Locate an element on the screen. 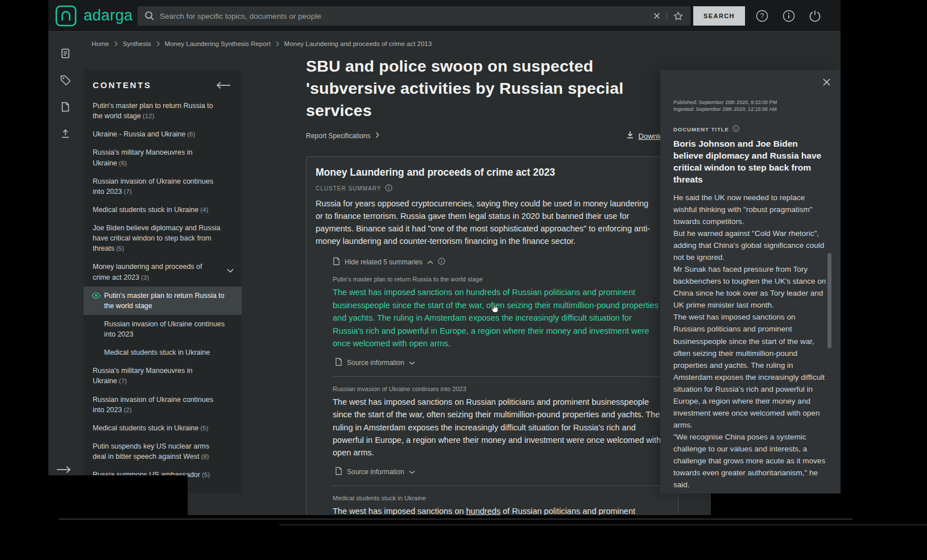 The image size is (927, 560). sidebar-item: Joe Biden believe diplomacy and Russia h… is located at coordinates (163, 238).